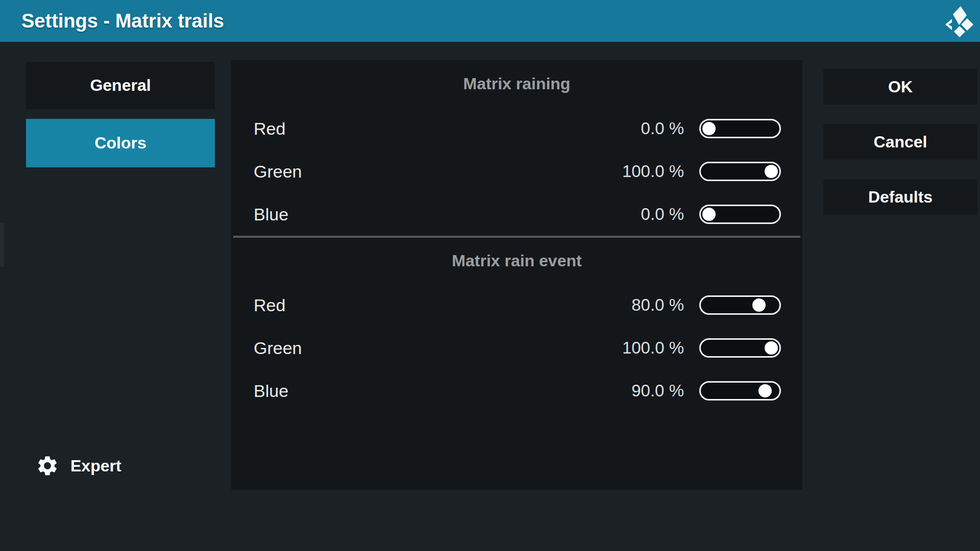  What do you see at coordinates (517, 214) in the screenshot?
I see `setting-row-raining-blue: Blue 0.0 %` at bounding box center [517, 214].